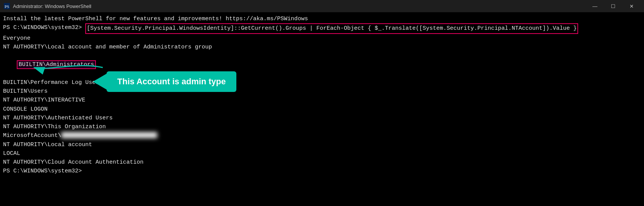 This screenshot has height=206, width=644. I want to click on output-ntauthority-local: NT AUTHORITY\Local account and member of…, so click(322, 47).